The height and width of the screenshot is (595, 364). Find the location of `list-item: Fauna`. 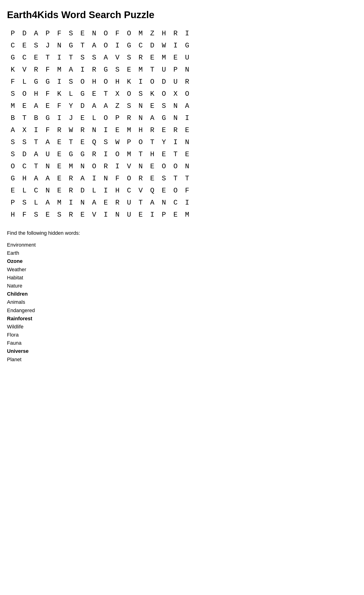

list-item: Fauna is located at coordinates (100, 343).